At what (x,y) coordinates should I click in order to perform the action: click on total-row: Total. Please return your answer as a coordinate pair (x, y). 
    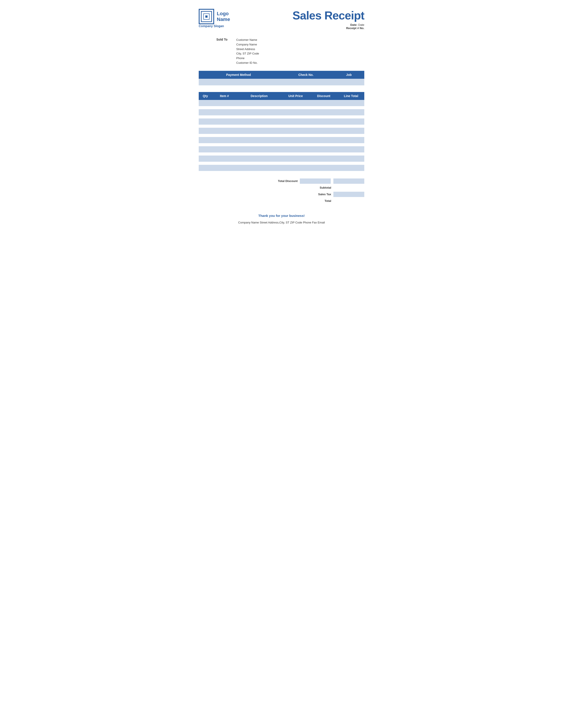
    Looking at the image, I should click on (335, 201).